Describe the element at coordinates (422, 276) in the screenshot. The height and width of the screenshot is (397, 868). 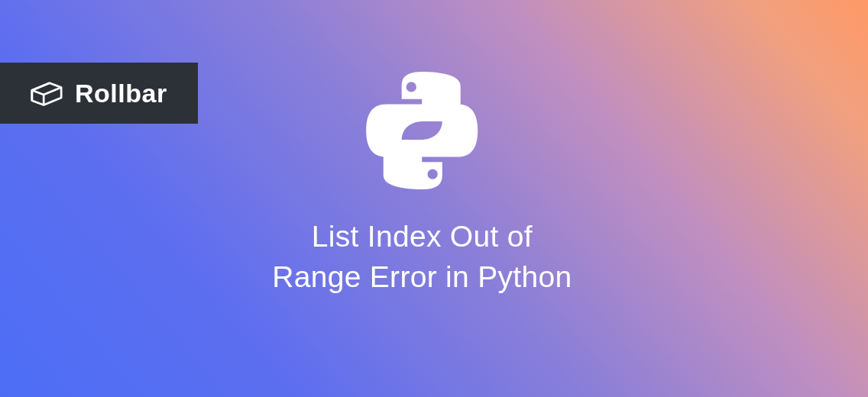
I see `title-line-2: Range Error in Python` at that location.